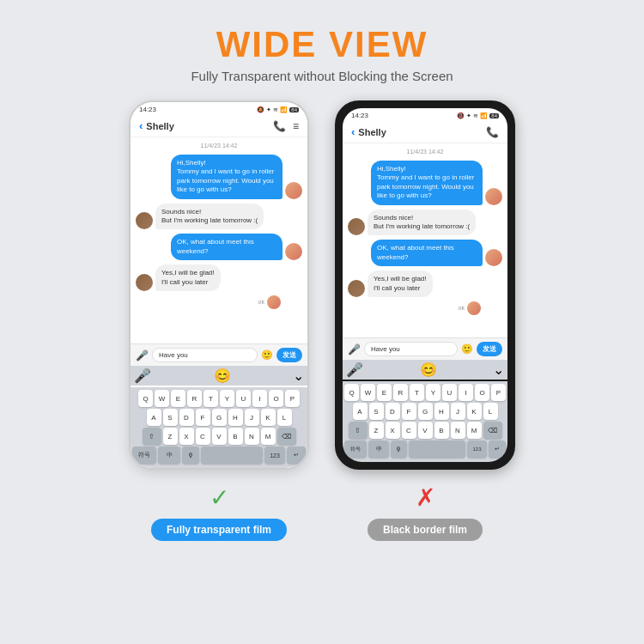 This screenshot has width=644, height=644. I want to click on key-o: O, so click(276, 398).